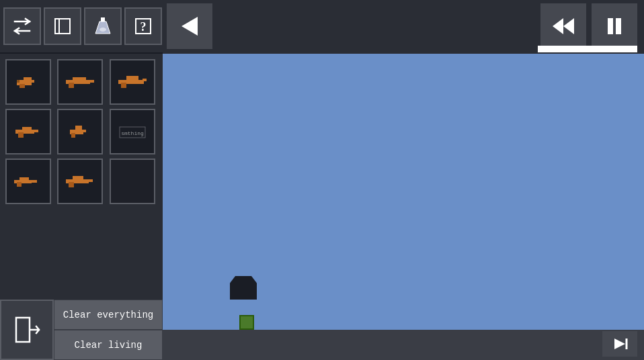 The width and height of the screenshot is (644, 360). Describe the element at coordinates (108, 330) in the screenshot. I see `context-menu: Clear everything Clear living` at that location.